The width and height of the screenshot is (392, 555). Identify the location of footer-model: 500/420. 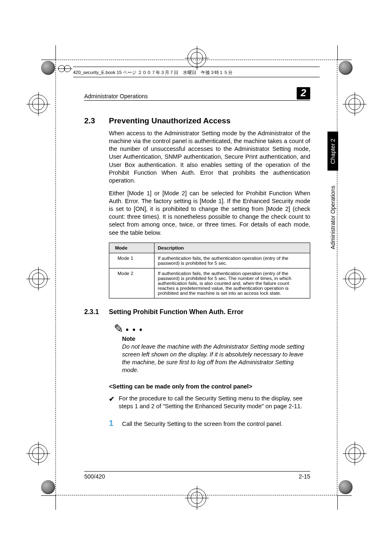
(95, 476).